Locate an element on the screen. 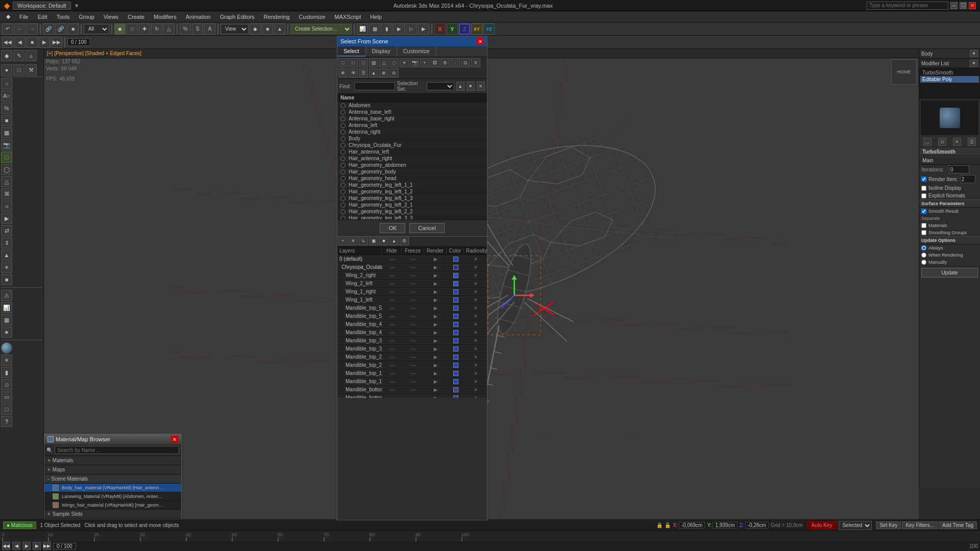 The image size is (980, 551). smooth-result-checkbox is located at coordinates (924, 211).